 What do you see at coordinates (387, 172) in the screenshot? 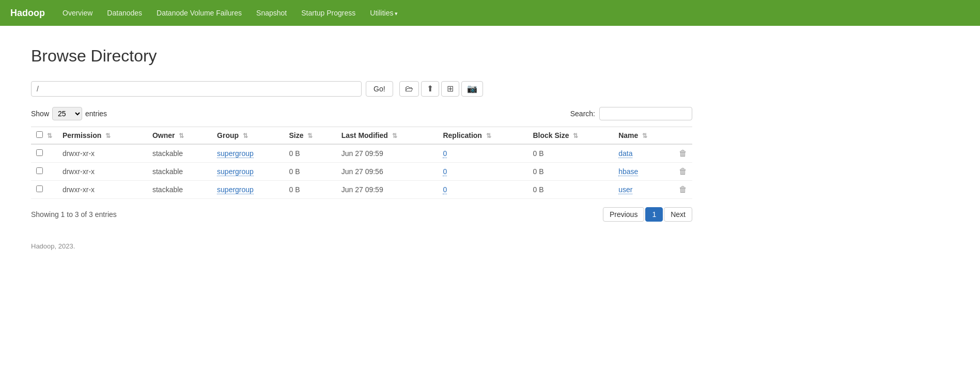
I see `row-last-modified-1: Jun 27 09:56` at bounding box center [387, 172].